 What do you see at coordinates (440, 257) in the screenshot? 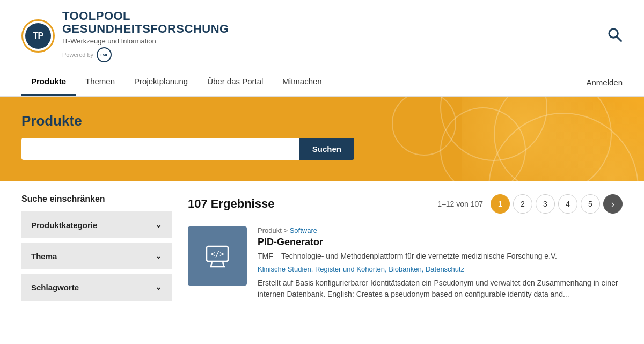
I see `product-organization: TMF – Technologie- und Methodenplattform…` at bounding box center [440, 257].